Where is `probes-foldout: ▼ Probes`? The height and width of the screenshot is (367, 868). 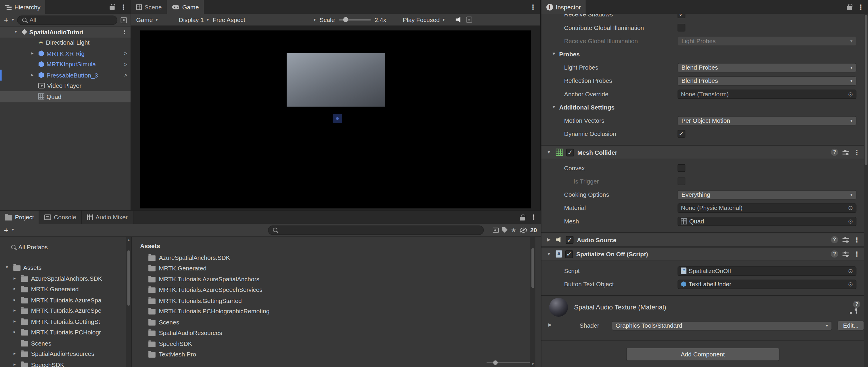
probes-foldout: ▼ Probes is located at coordinates (703, 54).